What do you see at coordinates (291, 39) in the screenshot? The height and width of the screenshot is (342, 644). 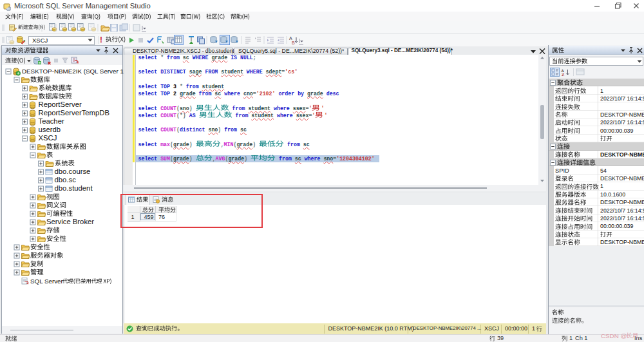 I see `svg-text: A` at bounding box center [291, 39].